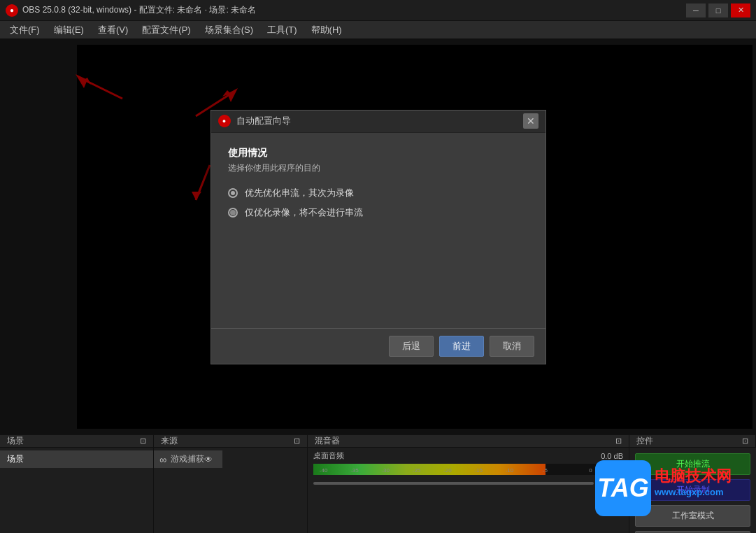 This screenshot has height=533, width=756. Describe the element at coordinates (512, 346) in the screenshot. I see `cancel-button: 取消` at that location.